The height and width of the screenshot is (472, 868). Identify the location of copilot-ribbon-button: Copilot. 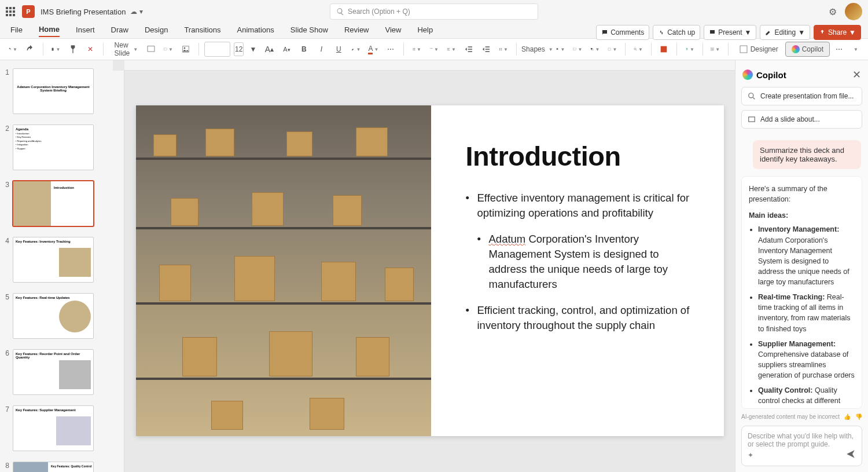
(808, 49).